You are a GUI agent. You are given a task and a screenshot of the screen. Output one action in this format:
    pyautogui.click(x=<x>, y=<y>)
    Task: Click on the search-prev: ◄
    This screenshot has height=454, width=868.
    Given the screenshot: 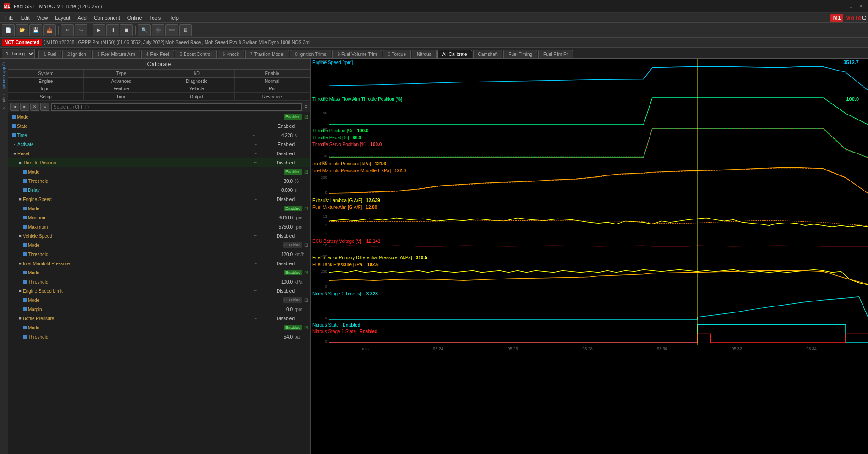 What is the action you would take?
    pyautogui.click(x=15, y=107)
    